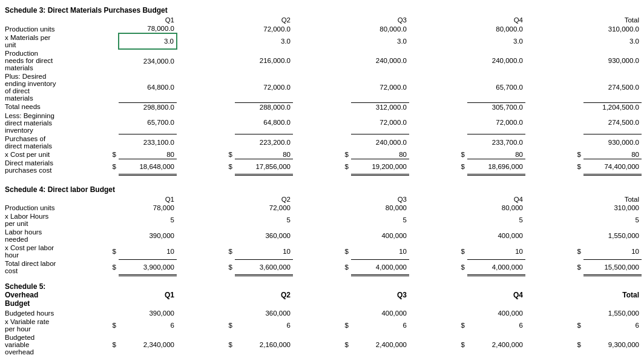 Image resolution: width=644 pixels, height=358 pixels. What do you see at coordinates (31, 294) in the screenshot?
I see `schedule5-title: Schedule 5: Overhead Budget` at bounding box center [31, 294].